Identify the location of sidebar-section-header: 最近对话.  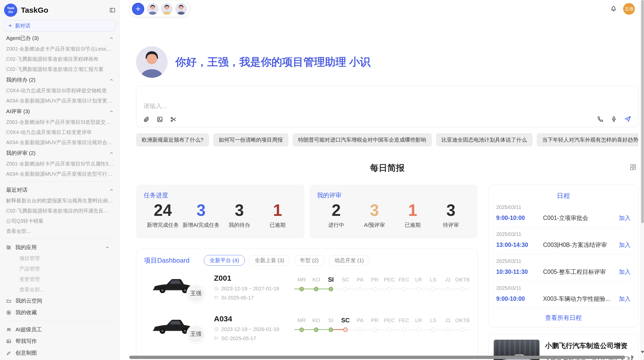
(60, 190).